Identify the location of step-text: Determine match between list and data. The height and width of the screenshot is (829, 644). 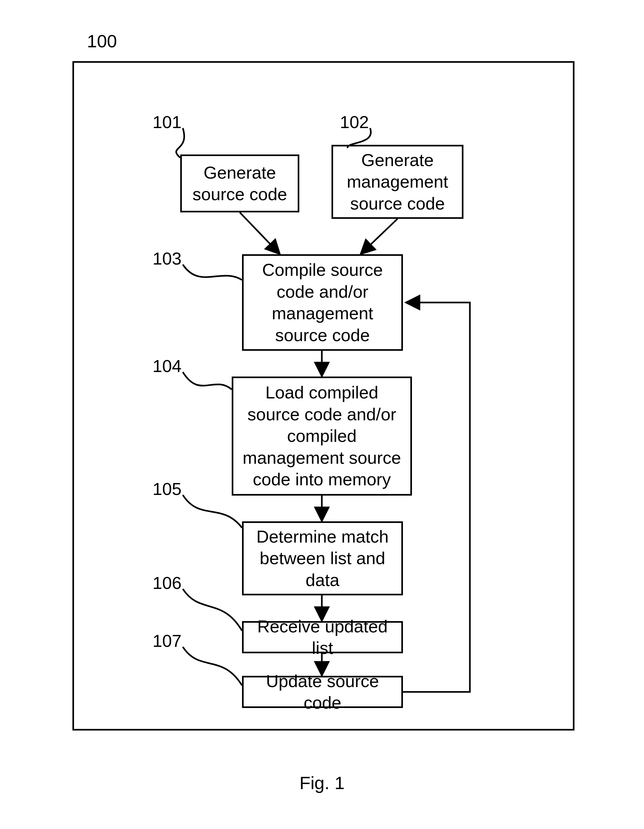
(323, 558).